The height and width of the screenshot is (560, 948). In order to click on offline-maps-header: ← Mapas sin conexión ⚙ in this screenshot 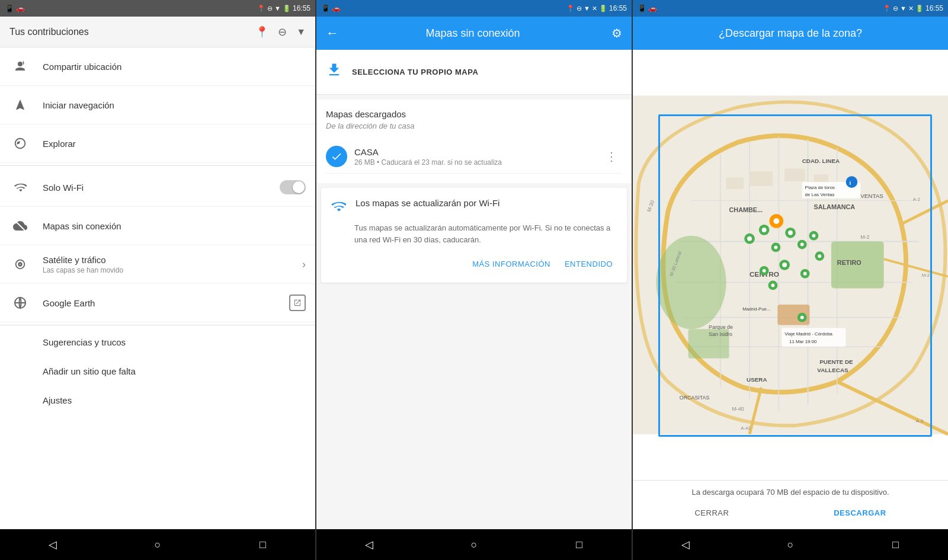, I will do `click(474, 33)`.